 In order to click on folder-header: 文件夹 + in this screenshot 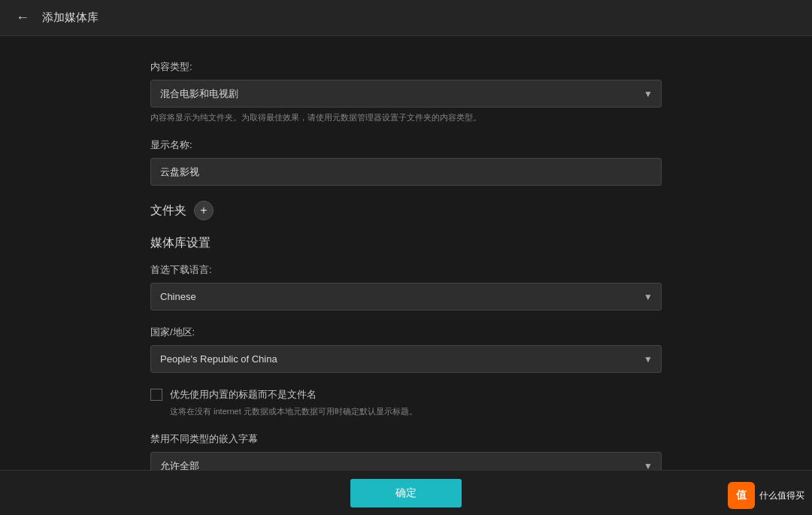, I will do `click(406, 211)`.